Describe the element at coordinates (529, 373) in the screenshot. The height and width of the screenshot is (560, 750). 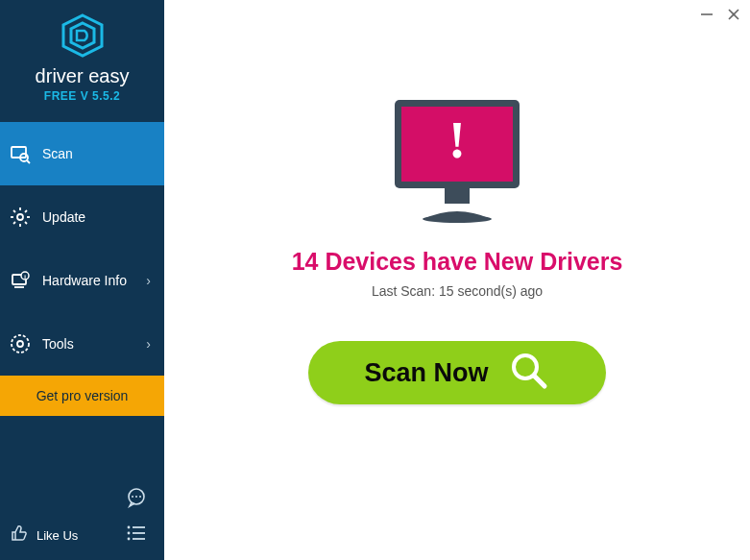
I see `magnify-icon` at that location.